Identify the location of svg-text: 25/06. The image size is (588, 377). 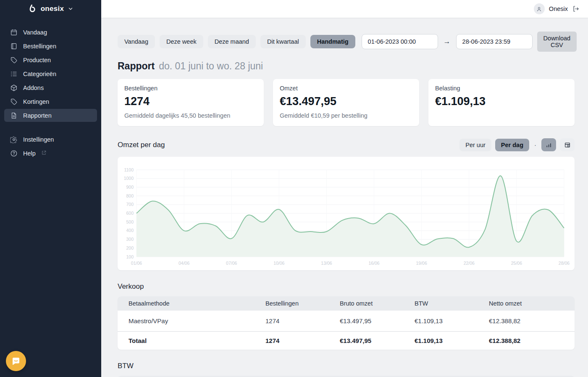
(517, 263).